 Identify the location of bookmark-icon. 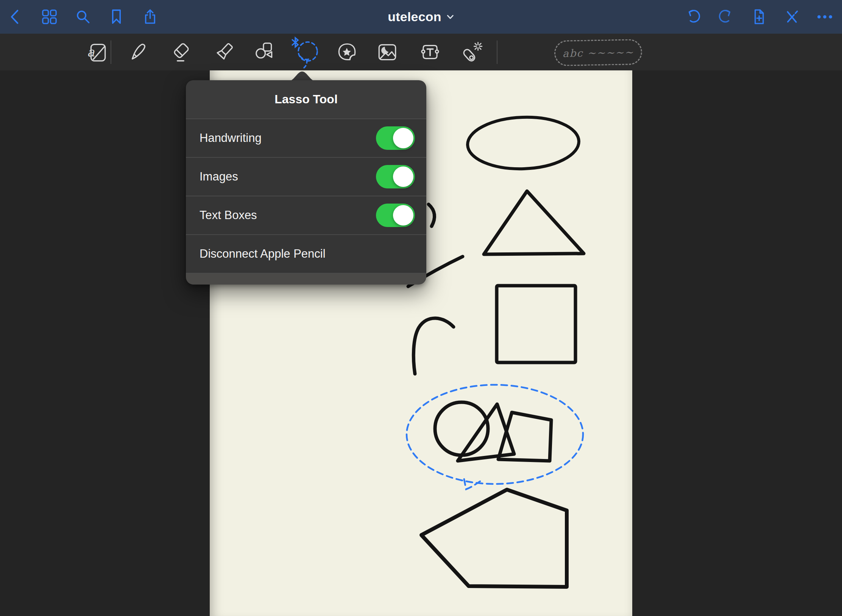
(117, 17).